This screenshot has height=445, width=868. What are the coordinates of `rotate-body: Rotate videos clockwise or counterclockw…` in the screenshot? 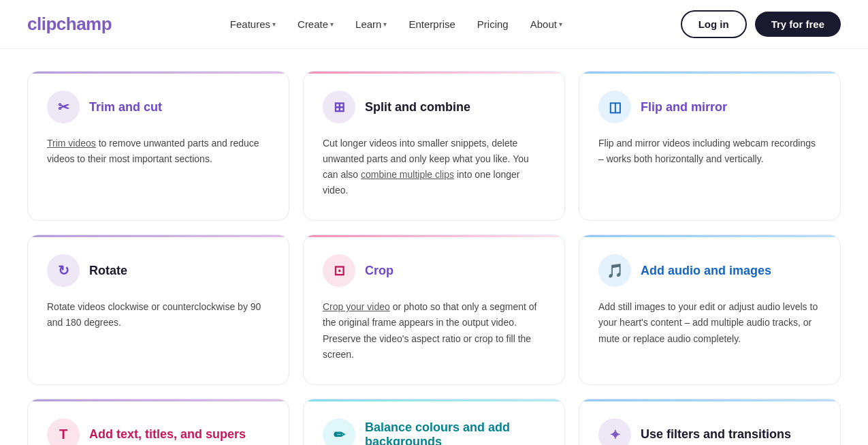 It's located at (158, 315).